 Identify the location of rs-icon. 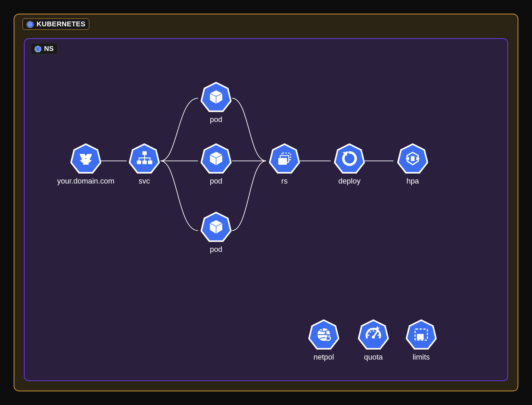
(284, 159).